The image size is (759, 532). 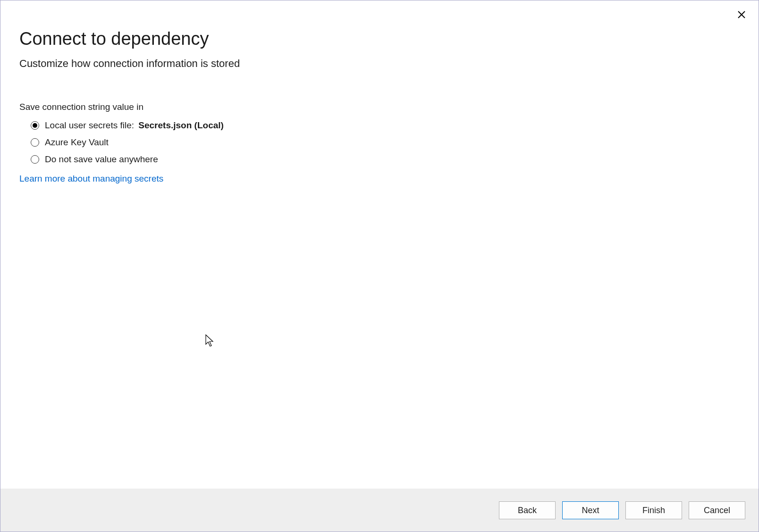 I want to click on dialog-subtitle: Customize how connection information is …, so click(x=380, y=64).